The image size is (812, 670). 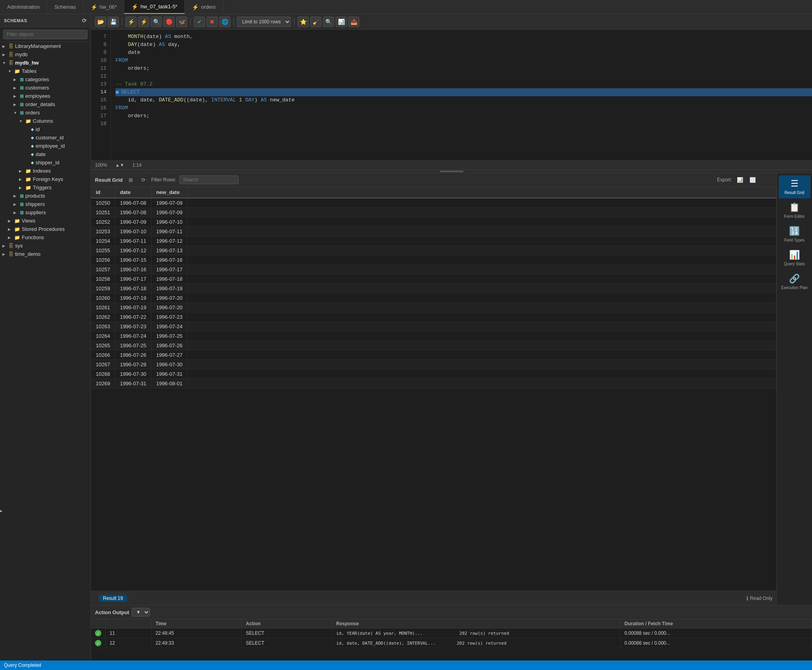 What do you see at coordinates (795, 187) in the screenshot?
I see `side-panel-result-grid: ☰ Result Grid` at bounding box center [795, 187].